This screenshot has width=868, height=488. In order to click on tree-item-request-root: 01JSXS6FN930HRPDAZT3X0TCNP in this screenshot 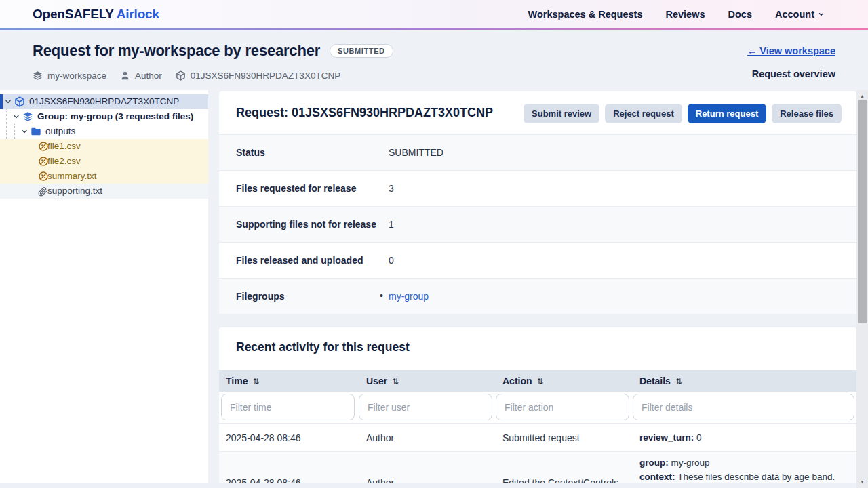, I will do `click(104, 102)`.